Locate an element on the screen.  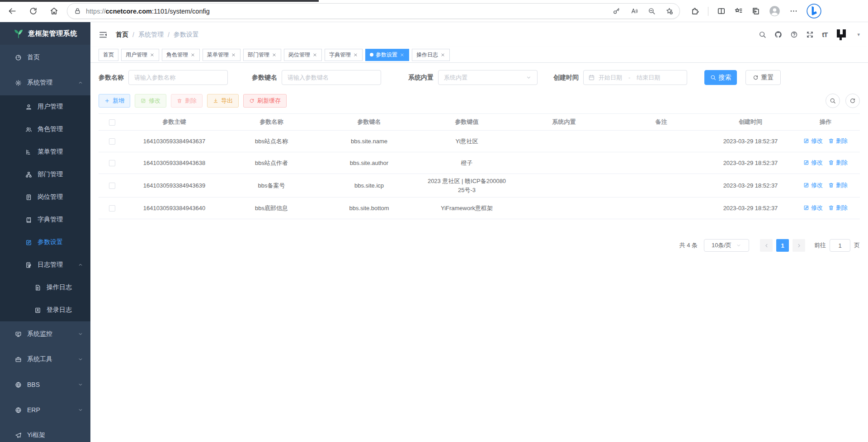
browser-profile-avatar is located at coordinates (775, 11).